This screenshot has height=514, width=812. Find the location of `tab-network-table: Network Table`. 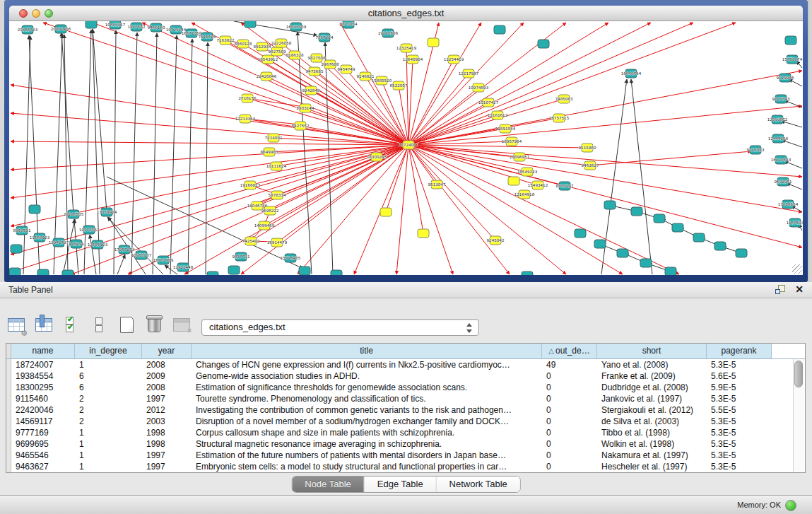

tab-network-table: Network Table is located at coordinates (478, 484).